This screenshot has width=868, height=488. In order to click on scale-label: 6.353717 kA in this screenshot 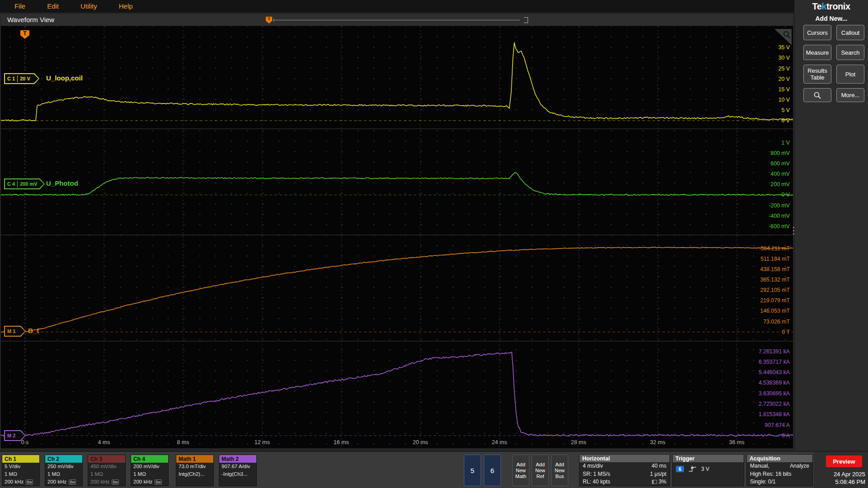, I will do `click(774, 362)`.